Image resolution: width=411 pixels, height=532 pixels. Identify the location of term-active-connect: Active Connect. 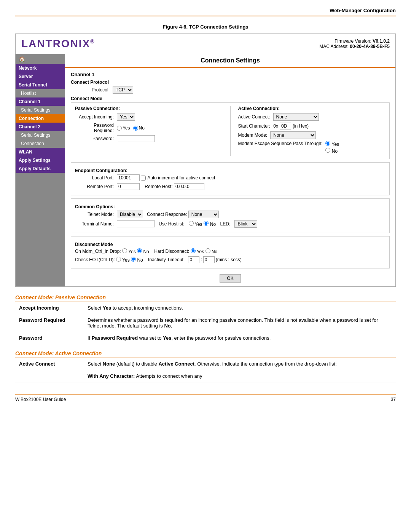
(49, 364).